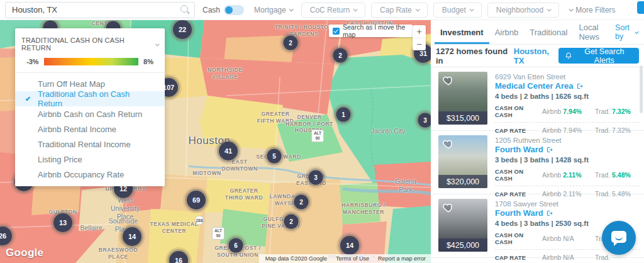 The image size is (644, 263). I want to click on map-cluster-marker: 5, so click(274, 156).